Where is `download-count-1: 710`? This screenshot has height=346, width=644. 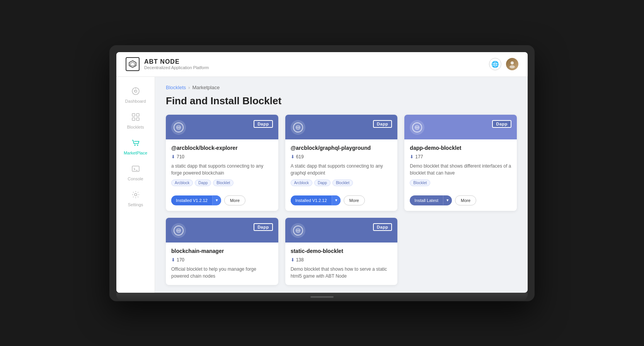 download-count-1: 710 is located at coordinates (181, 157).